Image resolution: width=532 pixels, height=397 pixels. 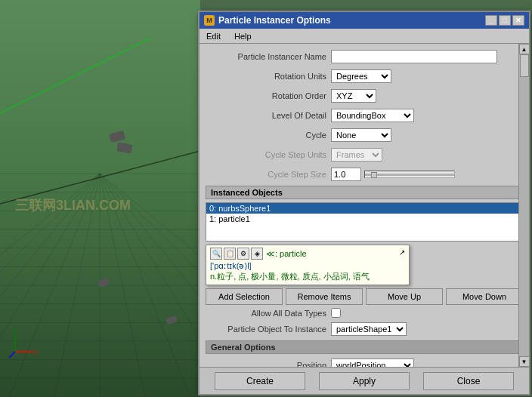 I want to click on list-item-1: 1: particle1, so click(x=364, y=219).